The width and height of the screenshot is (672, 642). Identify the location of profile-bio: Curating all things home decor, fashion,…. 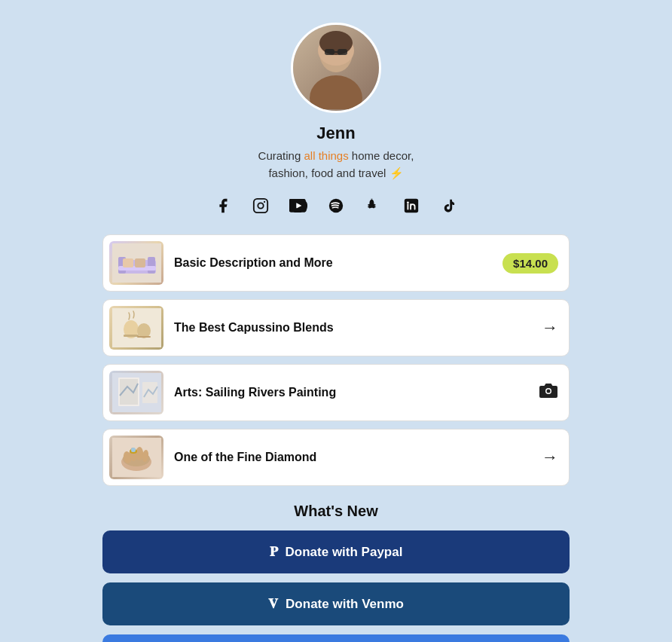
(336, 164).